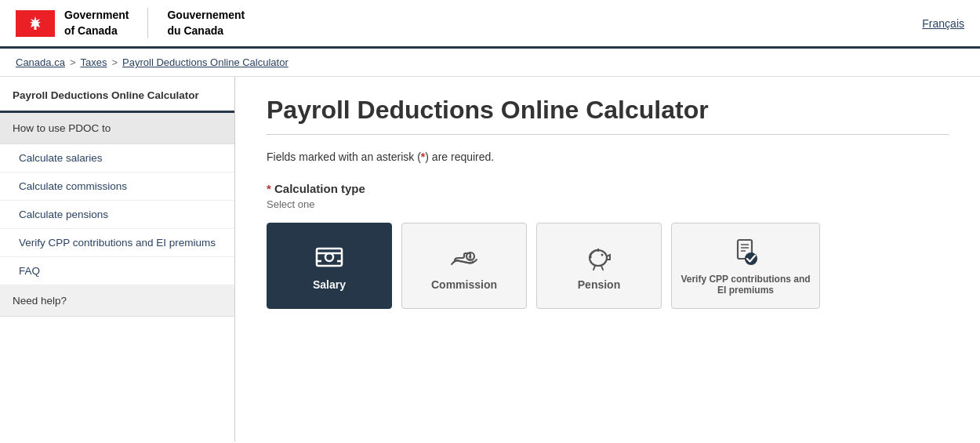 This screenshot has height=443, width=980. Describe the element at coordinates (599, 285) in the screenshot. I see `pension-label: Pension` at that location.